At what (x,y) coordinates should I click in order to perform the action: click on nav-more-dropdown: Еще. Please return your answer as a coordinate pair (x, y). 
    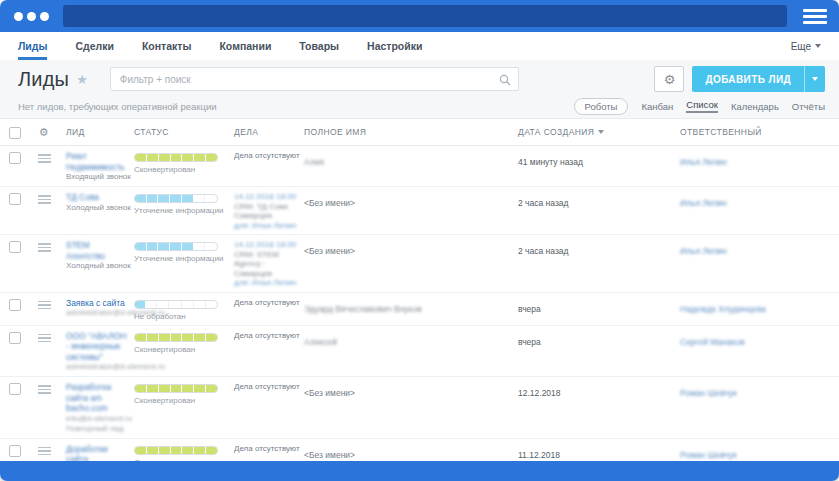
    Looking at the image, I should click on (806, 46).